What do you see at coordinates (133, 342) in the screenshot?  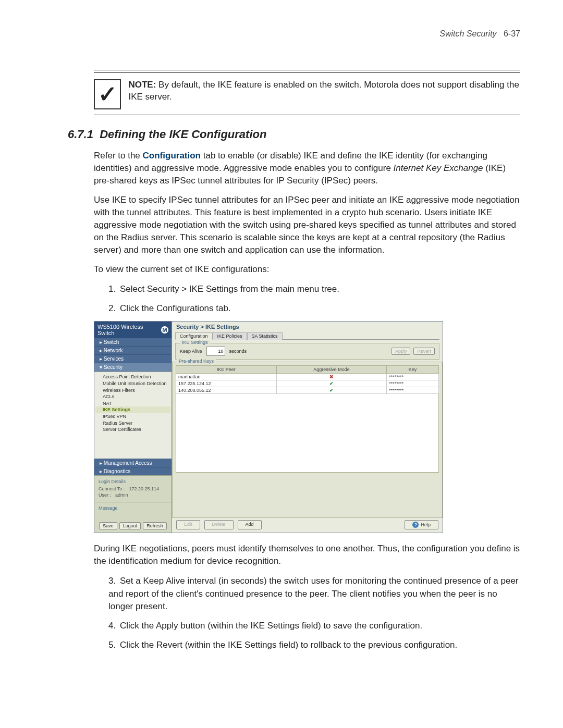 I see `sidebar-item-switch: ▸ Switch` at bounding box center [133, 342].